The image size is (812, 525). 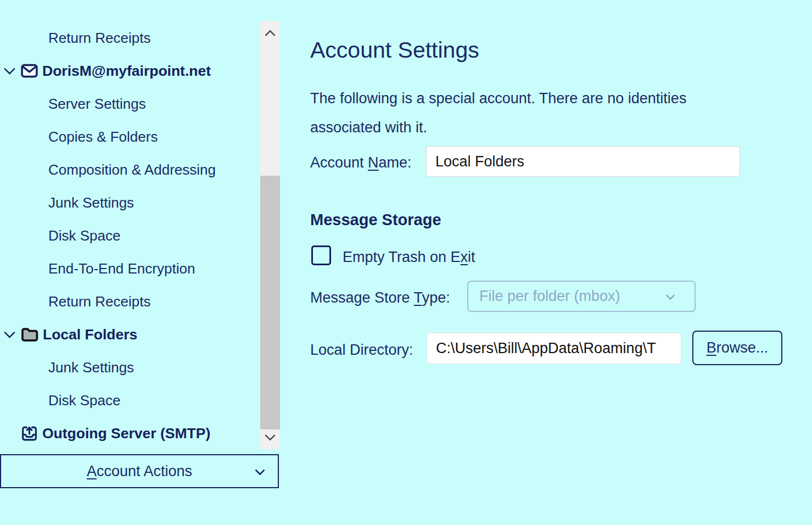 I want to click on message-store-type-label: Message Store Type:, so click(x=380, y=298).